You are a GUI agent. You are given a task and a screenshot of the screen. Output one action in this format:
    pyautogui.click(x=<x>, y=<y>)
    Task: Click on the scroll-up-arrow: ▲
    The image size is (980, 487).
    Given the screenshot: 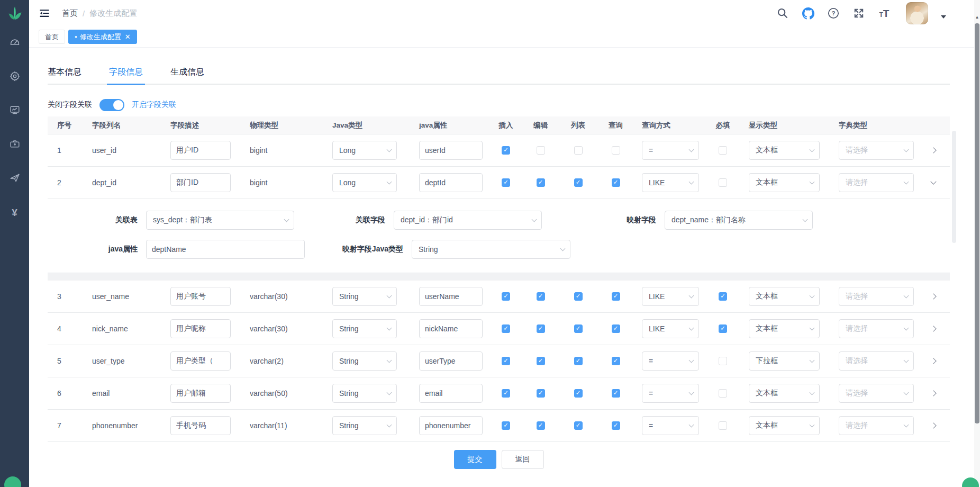 What is the action you would take?
    pyautogui.click(x=977, y=17)
    